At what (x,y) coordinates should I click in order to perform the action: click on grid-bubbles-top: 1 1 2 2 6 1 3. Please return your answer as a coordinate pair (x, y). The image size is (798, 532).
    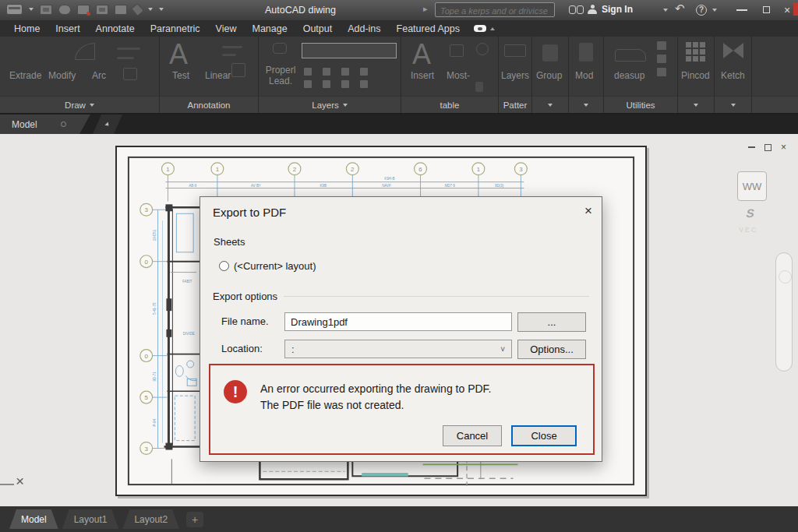
    Looking at the image, I should click on (344, 169).